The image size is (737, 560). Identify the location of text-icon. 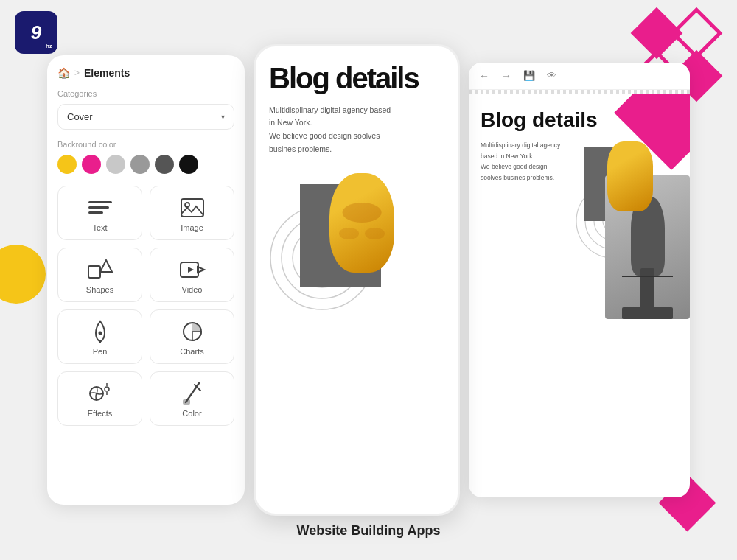
(100, 208).